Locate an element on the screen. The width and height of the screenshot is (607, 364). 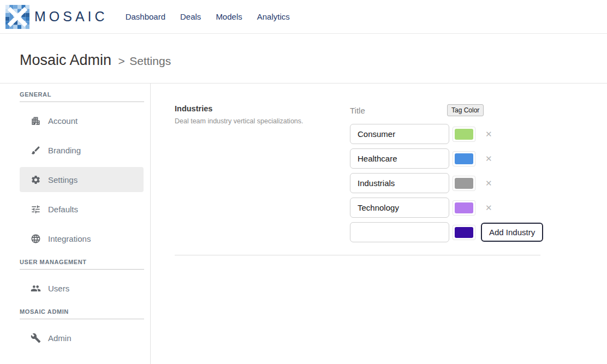
sidebar-item-settings: Settings is located at coordinates (82, 180).